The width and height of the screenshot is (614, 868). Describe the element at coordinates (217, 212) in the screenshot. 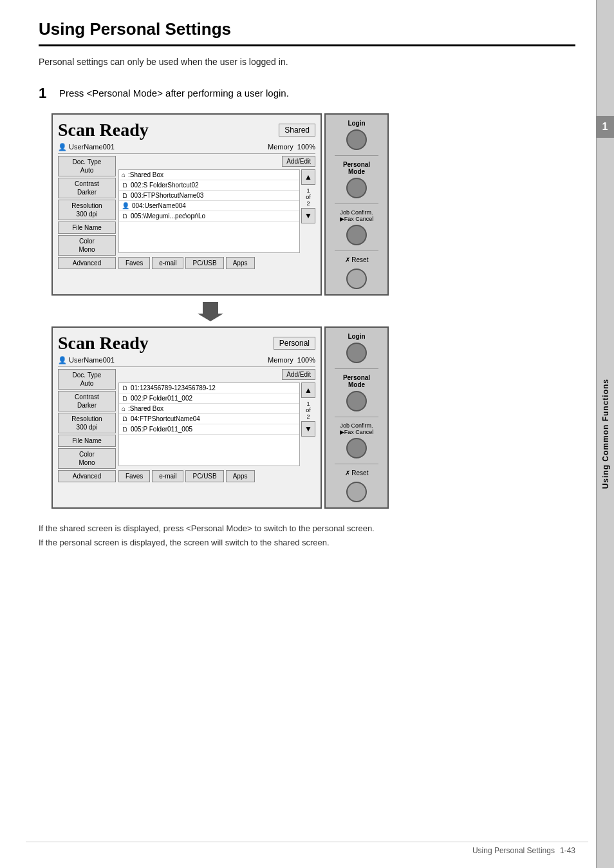

I see `screen1-main-col: Add/Edit ⌂:Shared Box 🗋002:S FolderShort…` at that location.